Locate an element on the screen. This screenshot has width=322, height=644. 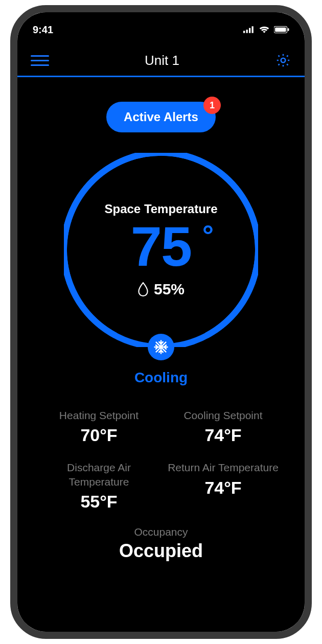
humidity-row: 55% is located at coordinates (161, 289).